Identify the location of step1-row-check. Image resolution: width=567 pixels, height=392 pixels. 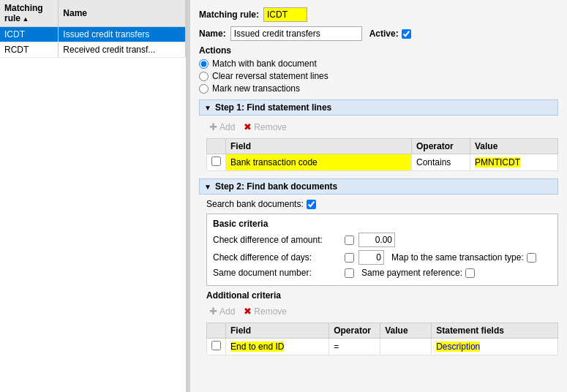
(217, 162).